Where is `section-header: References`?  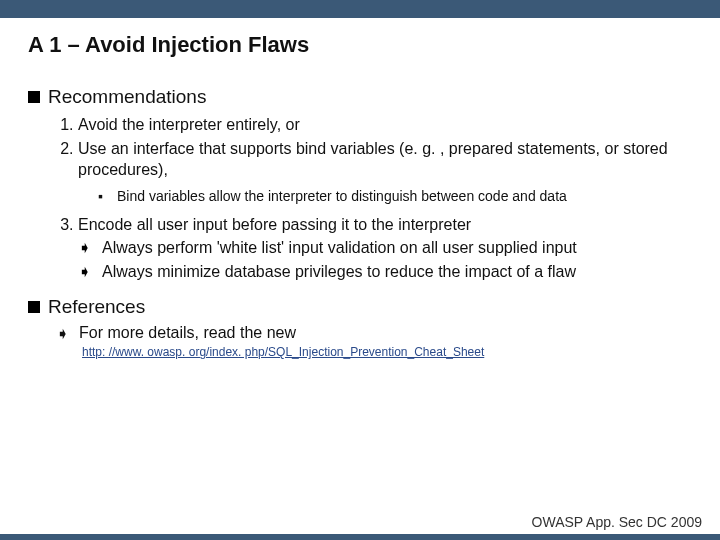
section-header: References is located at coordinates (360, 307).